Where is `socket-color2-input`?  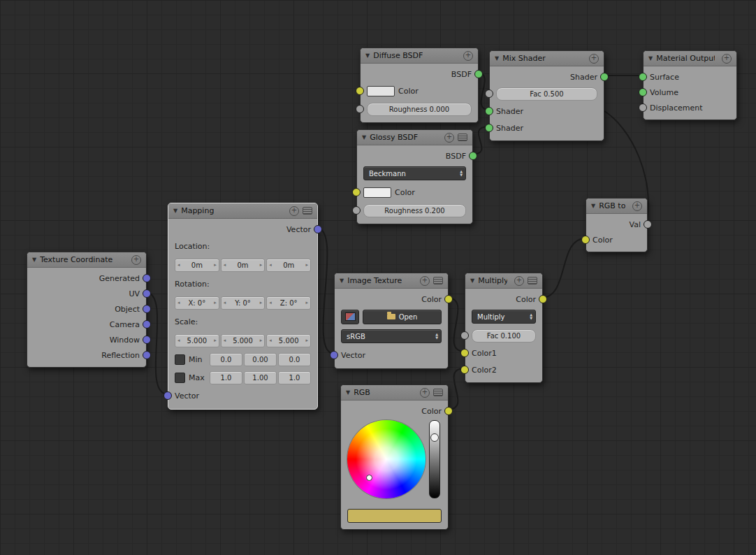
socket-color2-input is located at coordinates (465, 370).